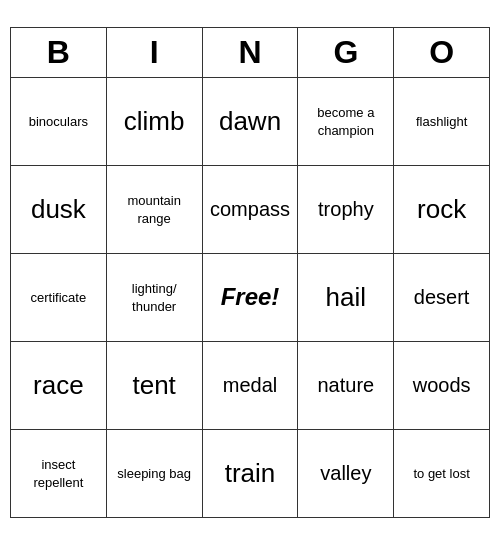 Image resolution: width=500 pixels, height=544 pixels. I want to click on bingo-header-letter: B, so click(59, 52).